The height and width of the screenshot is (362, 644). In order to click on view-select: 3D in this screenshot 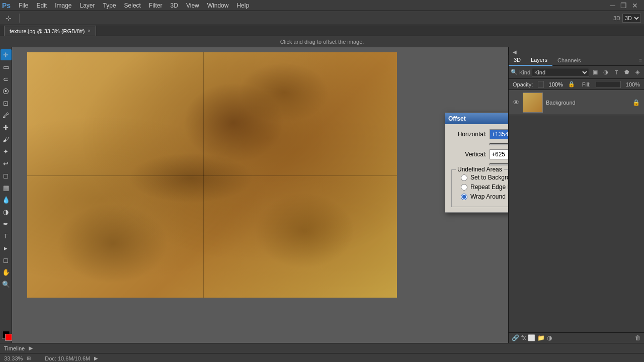, I will do `click(632, 18)`.